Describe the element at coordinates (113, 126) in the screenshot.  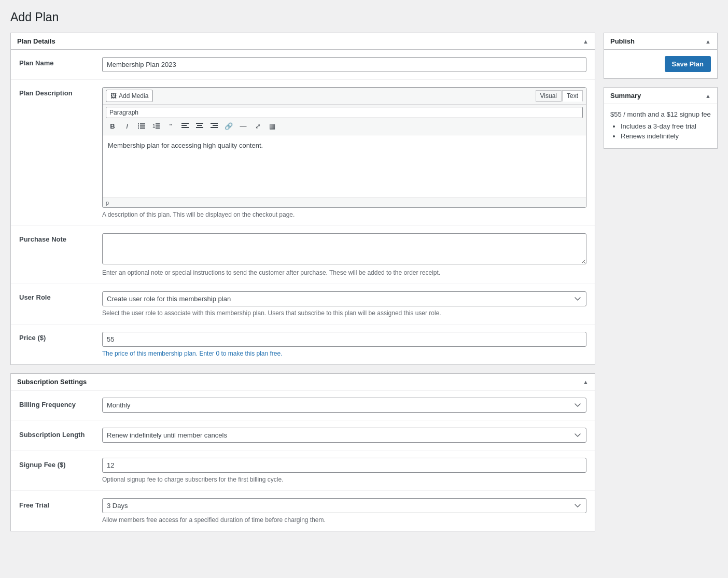
I see `bold-button: B` at that location.